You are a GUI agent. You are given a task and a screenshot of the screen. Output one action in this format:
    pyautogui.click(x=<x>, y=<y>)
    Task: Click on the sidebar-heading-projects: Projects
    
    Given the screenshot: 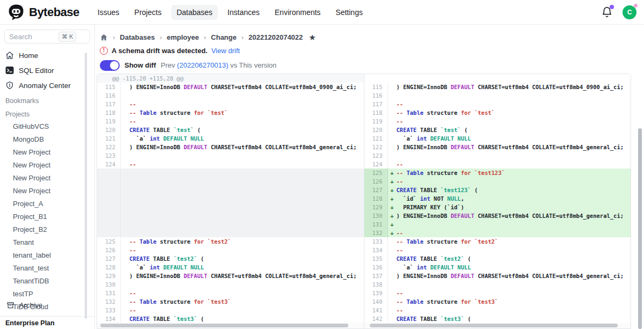 What is the action you would take?
    pyautogui.click(x=47, y=113)
    